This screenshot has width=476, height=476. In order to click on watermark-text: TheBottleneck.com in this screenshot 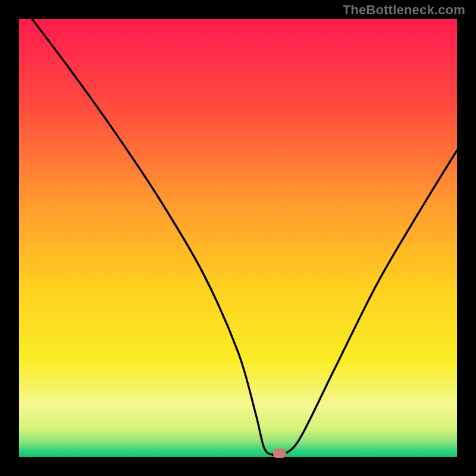, I will do `click(404, 10)`.